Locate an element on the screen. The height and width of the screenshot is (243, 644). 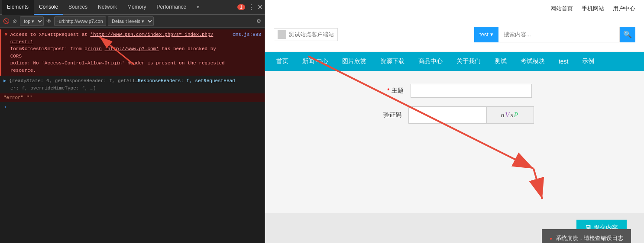
nav-main-shop: 商品中心 is located at coordinates (430, 61).